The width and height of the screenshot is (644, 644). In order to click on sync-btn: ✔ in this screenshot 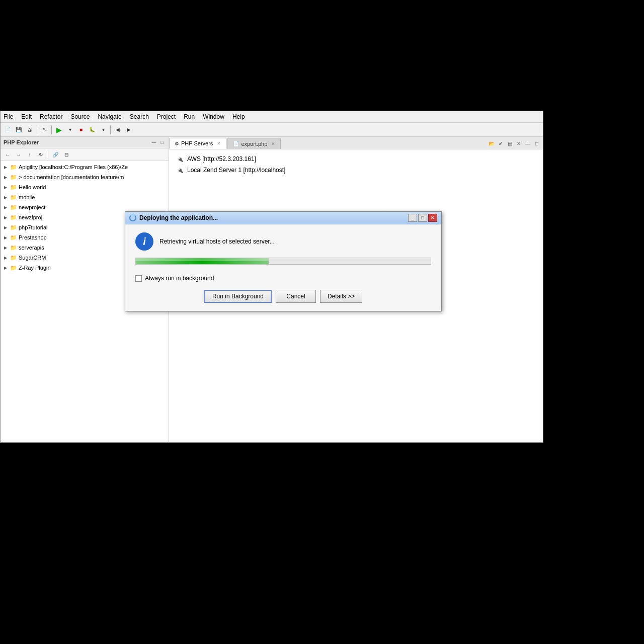, I will do `click(501, 143)`.